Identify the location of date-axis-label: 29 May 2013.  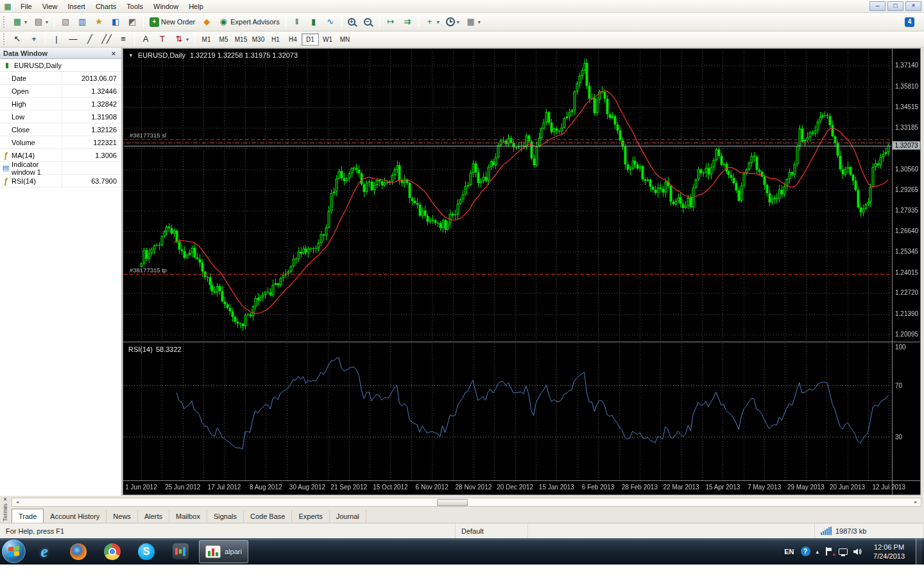
(806, 487).